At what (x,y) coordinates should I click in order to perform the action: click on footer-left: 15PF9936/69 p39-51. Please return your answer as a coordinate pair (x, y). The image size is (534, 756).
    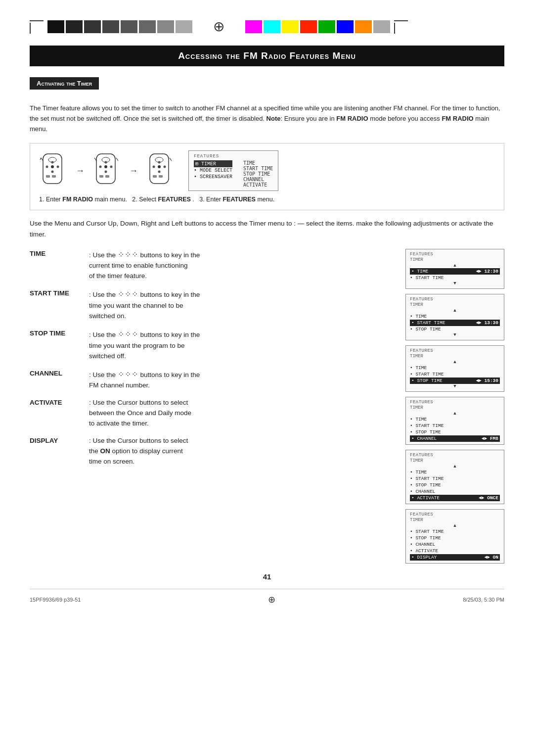
    Looking at the image, I should click on (55, 600).